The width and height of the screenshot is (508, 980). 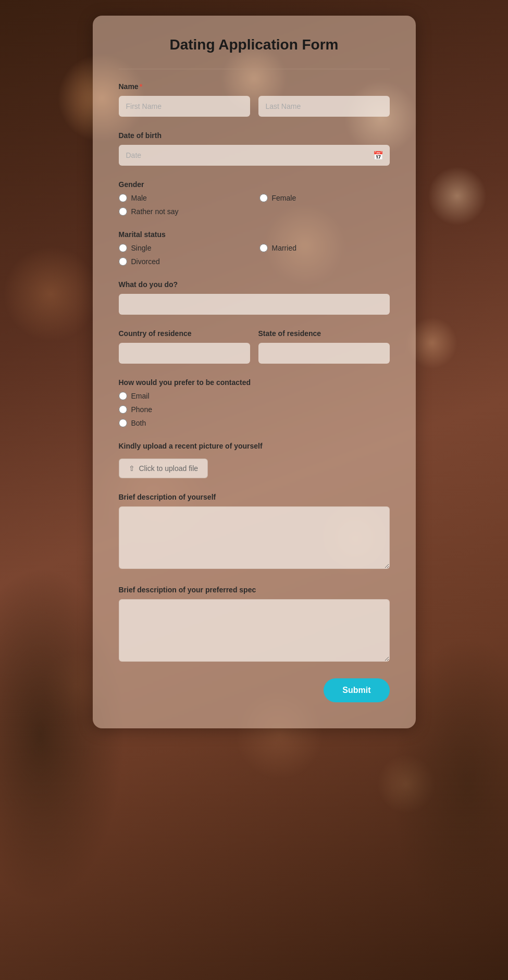 What do you see at coordinates (324, 346) in the screenshot?
I see `state-col: State of residence` at bounding box center [324, 346].